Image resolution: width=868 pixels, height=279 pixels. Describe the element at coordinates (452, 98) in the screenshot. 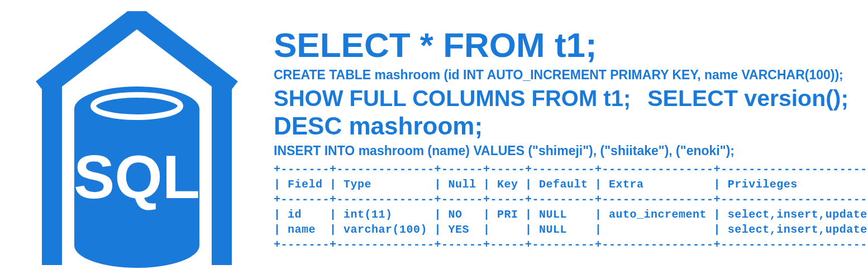

I see `query-show-columns: SHOW FULL COLUMNS FROM t1;` at that location.